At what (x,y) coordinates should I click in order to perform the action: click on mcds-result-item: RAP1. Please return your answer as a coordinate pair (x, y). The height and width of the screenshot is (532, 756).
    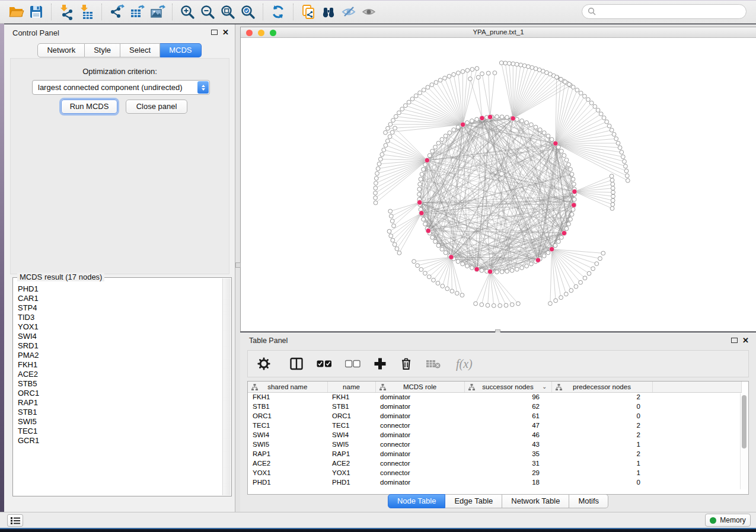
    Looking at the image, I should click on (120, 403).